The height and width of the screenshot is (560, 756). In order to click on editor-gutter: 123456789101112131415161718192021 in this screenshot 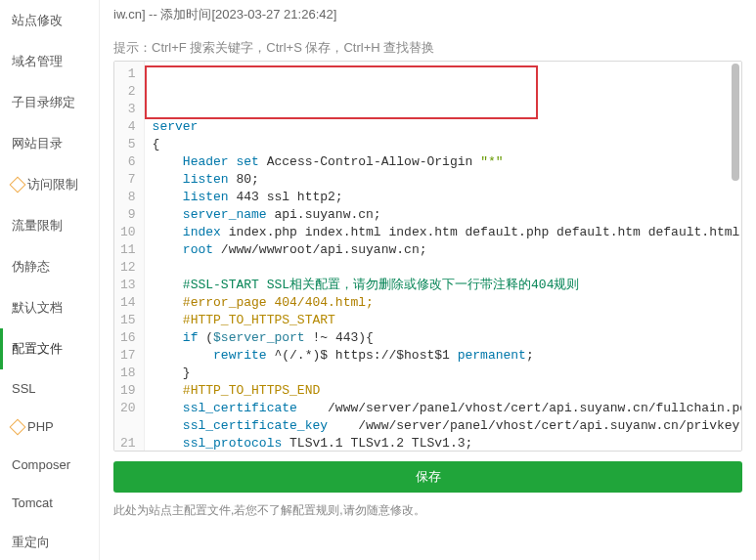, I will do `click(129, 256)`.